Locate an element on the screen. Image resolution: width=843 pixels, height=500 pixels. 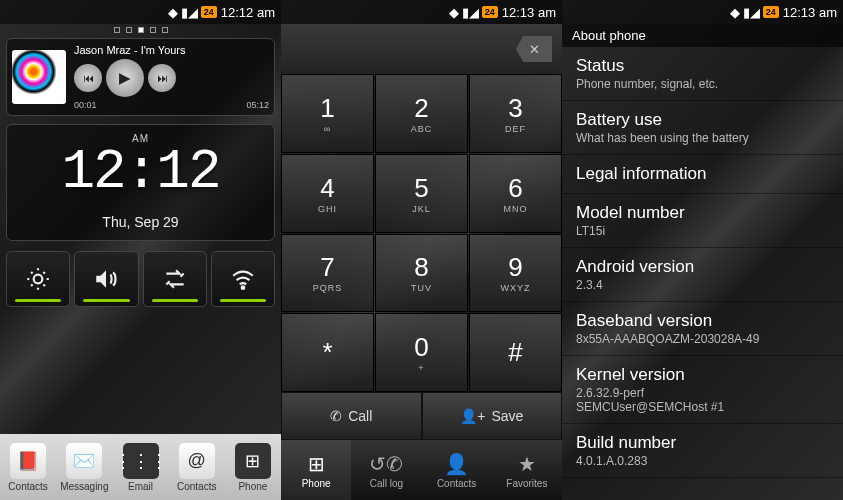
track-title: Jason Mraz - I'm Yours is located at coordinates (172, 50).